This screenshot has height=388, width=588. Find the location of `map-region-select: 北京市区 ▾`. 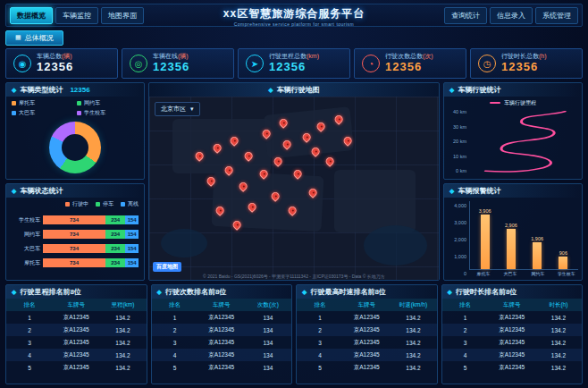

map-region-select: 北京市区 ▾ is located at coordinates (177, 109).